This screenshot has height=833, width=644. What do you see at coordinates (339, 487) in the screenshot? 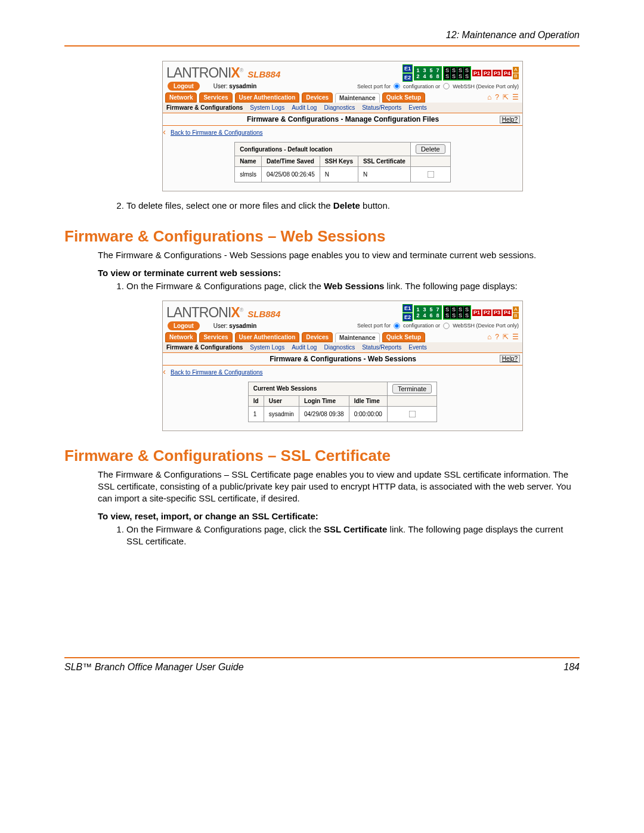
I see `body-text: The Firmware & Configurations – SSL Cert…` at bounding box center [339, 487].